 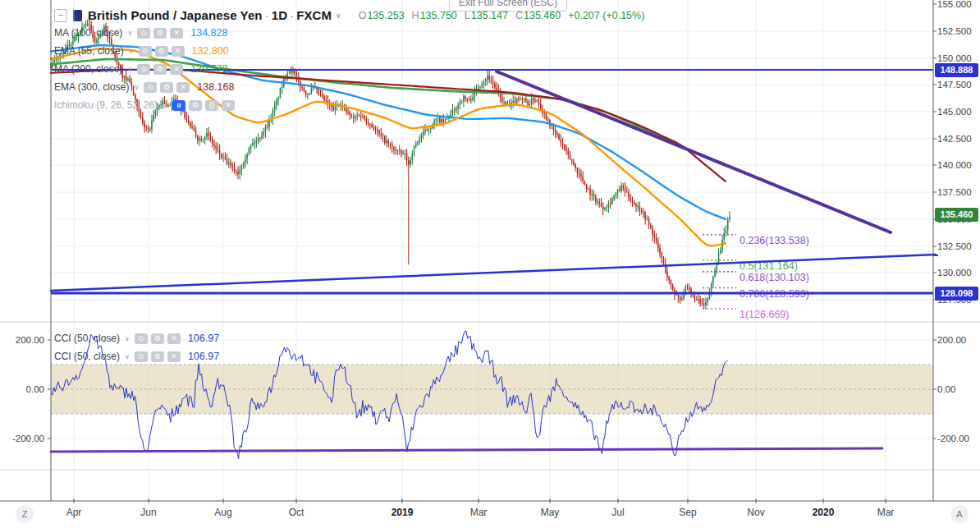 I want to click on legend-collapse-button: −, so click(x=61, y=16).